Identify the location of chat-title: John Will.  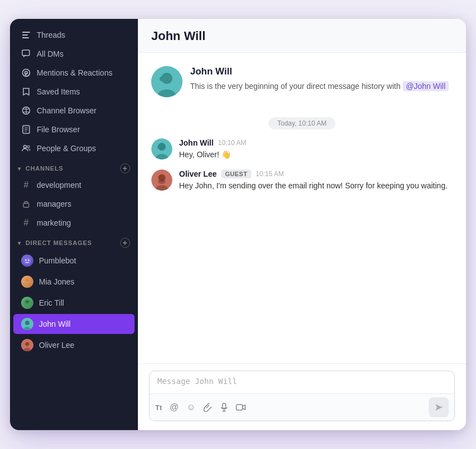
(302, 36).